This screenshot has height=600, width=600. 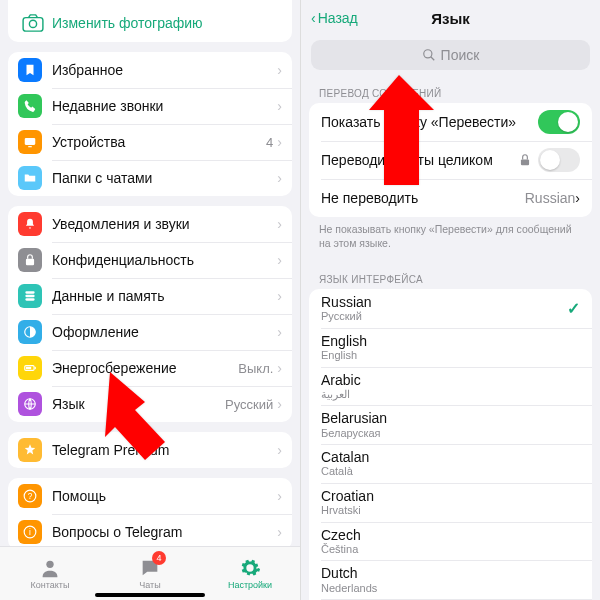 I want to click on row-label: Данные и память, so click(x=164, y=296).